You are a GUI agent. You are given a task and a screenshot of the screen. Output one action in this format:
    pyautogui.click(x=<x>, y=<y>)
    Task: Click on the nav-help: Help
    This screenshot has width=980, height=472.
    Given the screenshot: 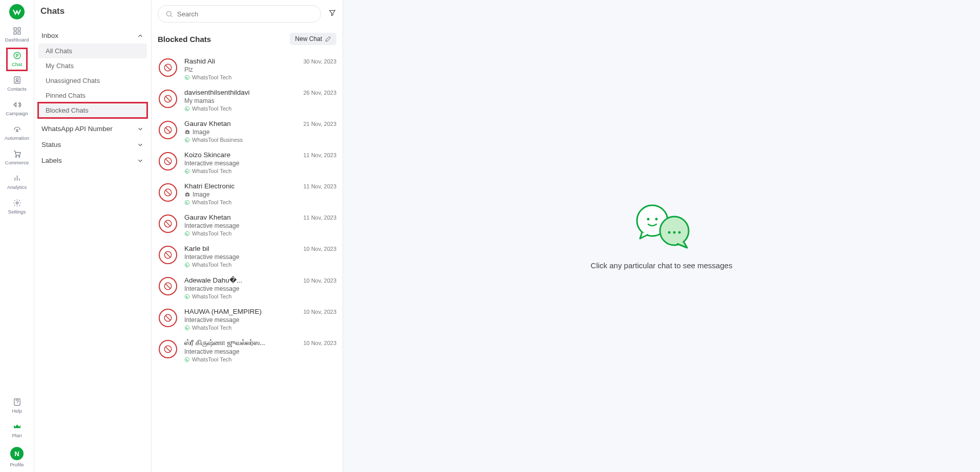 What is the action you would take?
    pyautogui.click(x=17, y=406)
    